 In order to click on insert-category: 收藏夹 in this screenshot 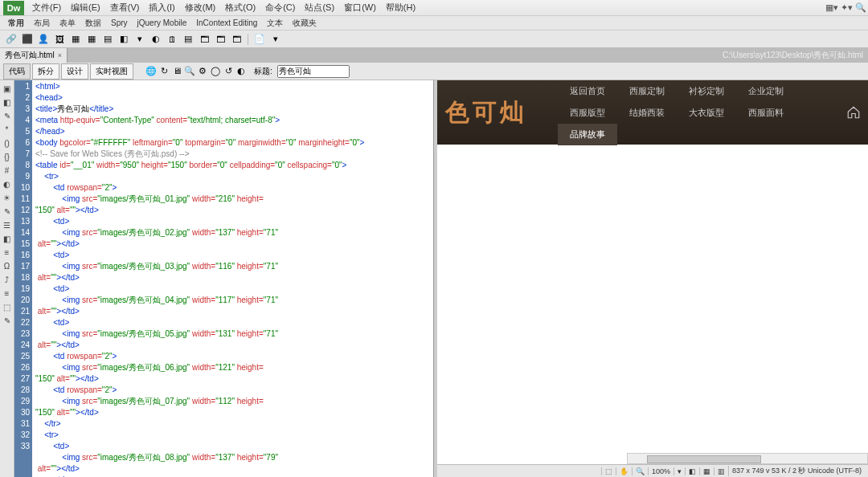, I will do `click(305, 23)`.